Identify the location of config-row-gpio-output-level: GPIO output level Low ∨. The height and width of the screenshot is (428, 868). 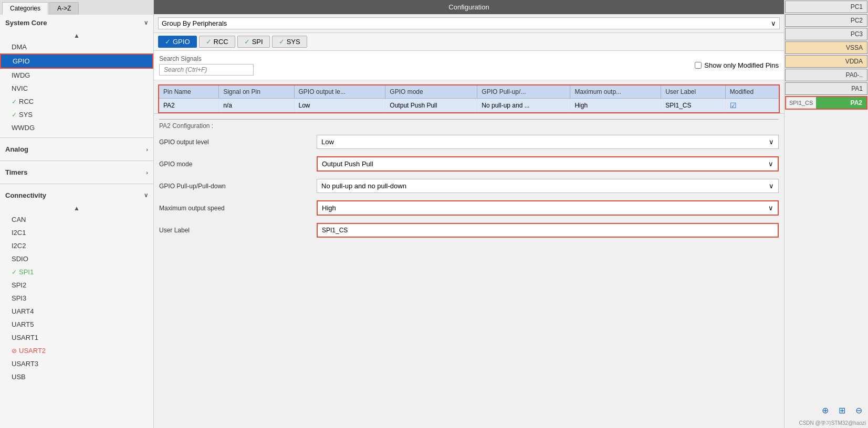
(469, 142).